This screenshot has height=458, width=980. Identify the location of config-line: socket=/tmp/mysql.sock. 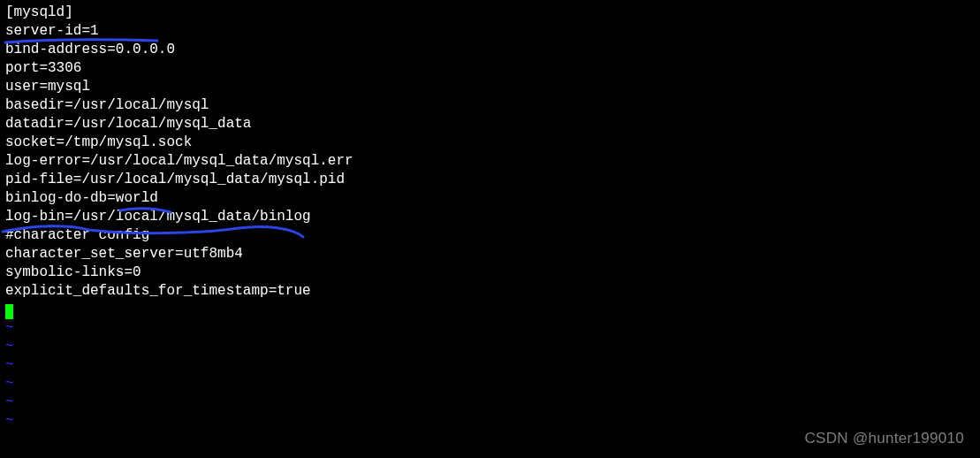
(490, 143).